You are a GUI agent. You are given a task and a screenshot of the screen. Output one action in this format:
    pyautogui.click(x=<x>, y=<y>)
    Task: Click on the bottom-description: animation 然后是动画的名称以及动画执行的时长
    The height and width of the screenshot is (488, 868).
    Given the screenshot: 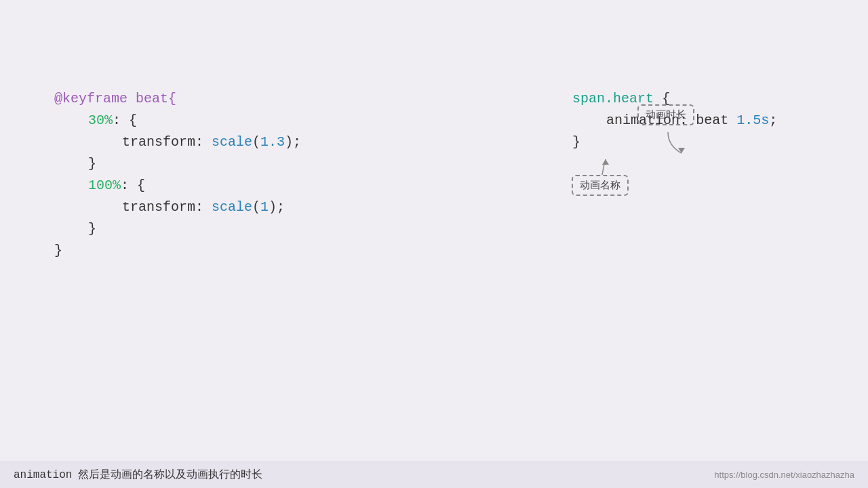 What is the action you would take?
    pyautogui.click(x=138, y=474)
    